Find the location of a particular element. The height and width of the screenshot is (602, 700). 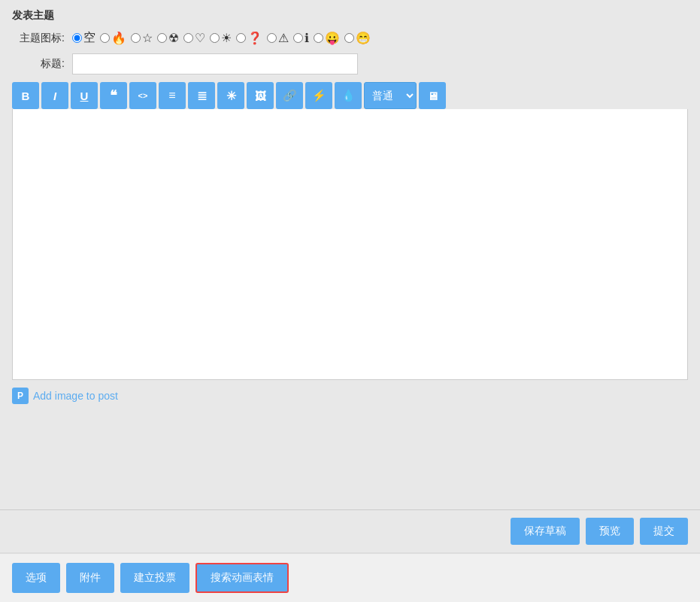

options-button: 选项 is located at coordinates (36, 578).